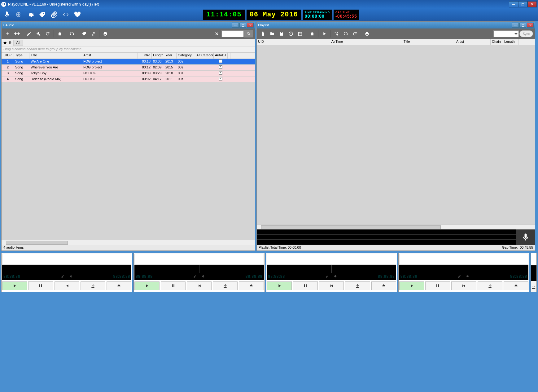 Image resolution: width=538 pixels, height=392 pixels. What do you see at coordinates (337, 42) in the screenshot?
I see `pcol-airtime: AirTime` at bounding box center [337, 42].